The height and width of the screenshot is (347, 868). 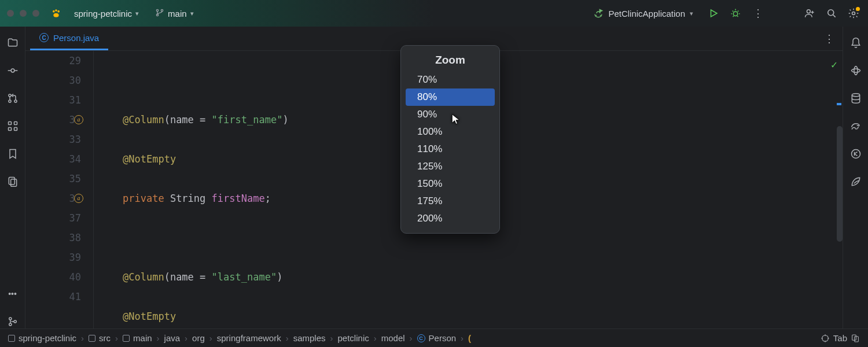 I want to click on run-config-label: PetClinicApplication, so click(x=647, y=14).